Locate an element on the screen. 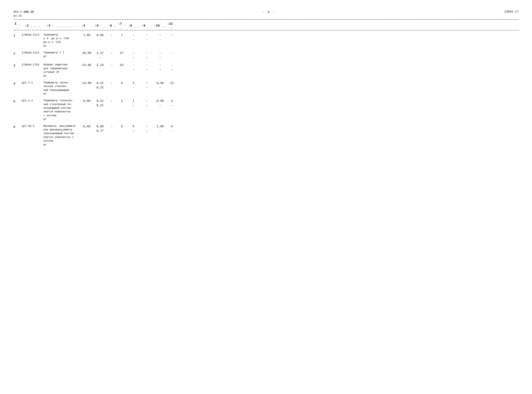 This screenshot has width=532, height=394. col11-value: –– is located at coordinates (172, 67).